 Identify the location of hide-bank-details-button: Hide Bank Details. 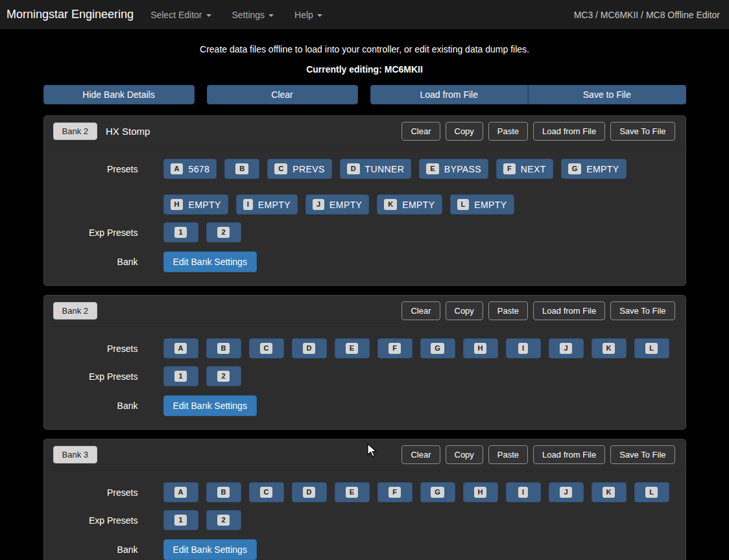
(119, 95).